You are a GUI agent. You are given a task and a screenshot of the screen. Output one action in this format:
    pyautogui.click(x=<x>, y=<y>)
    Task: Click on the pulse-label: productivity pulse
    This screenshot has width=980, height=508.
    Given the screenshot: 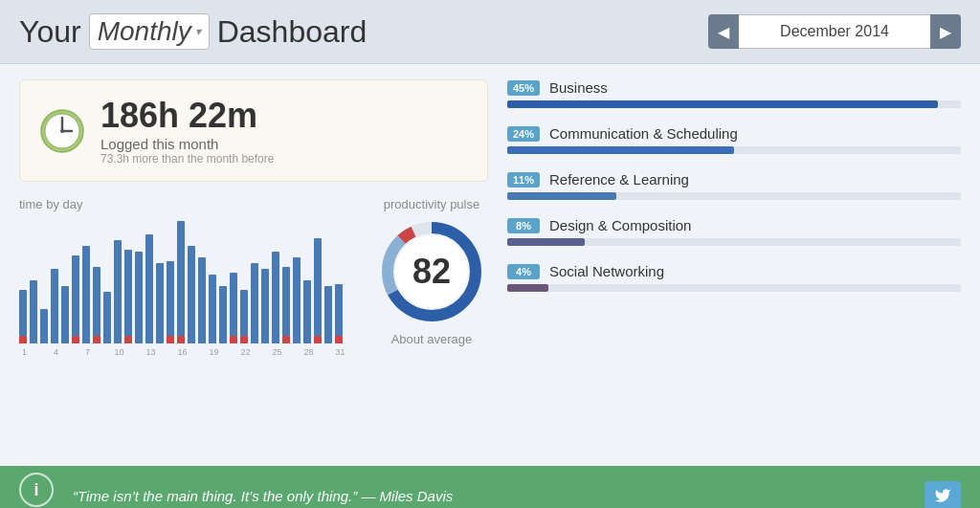 What is the action you would take?
    pyautogui.click(x=432, y=205)
    